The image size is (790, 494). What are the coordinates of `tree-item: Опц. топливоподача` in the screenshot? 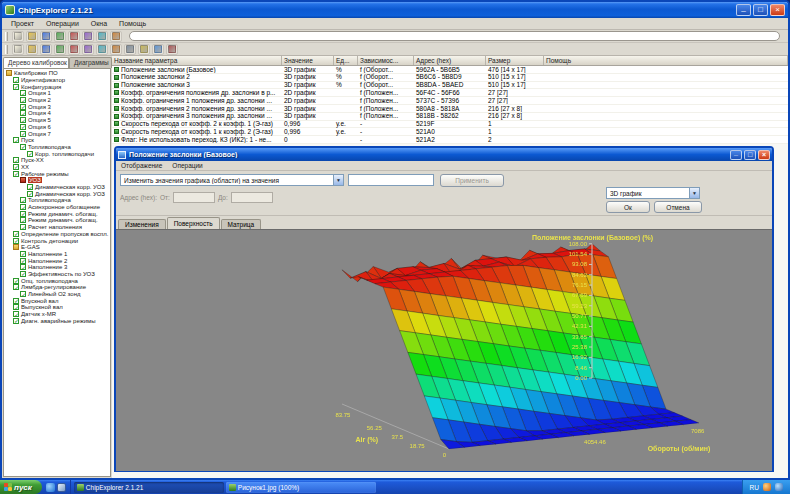 It's located at (57, 280).